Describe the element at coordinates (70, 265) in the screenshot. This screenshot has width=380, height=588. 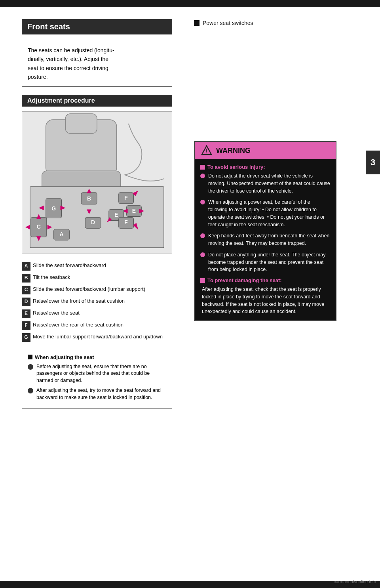
I see `label-text-a: Slide the seat forward/backward` at that location.